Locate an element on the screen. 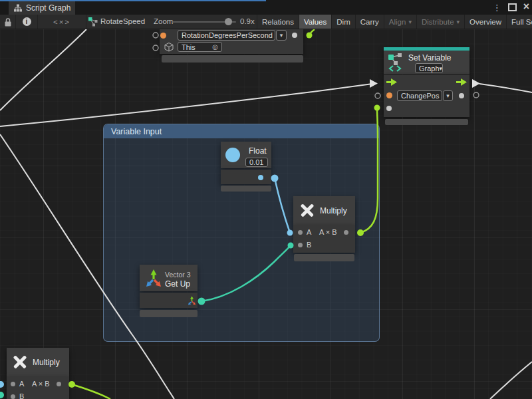 This screenshot has height=399, width=532. code-icon: <×> is located at coordinates (62, 22).